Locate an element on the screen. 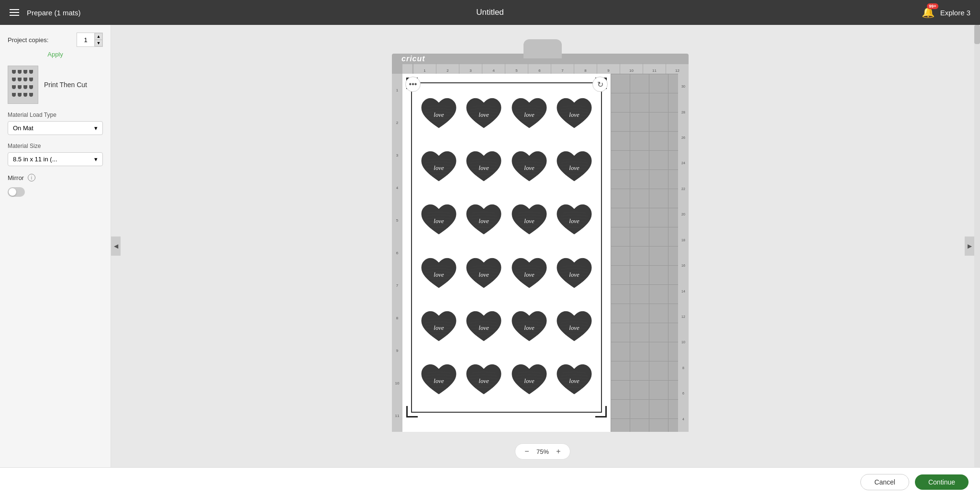  corner-br is located at coordinates (601, 412).